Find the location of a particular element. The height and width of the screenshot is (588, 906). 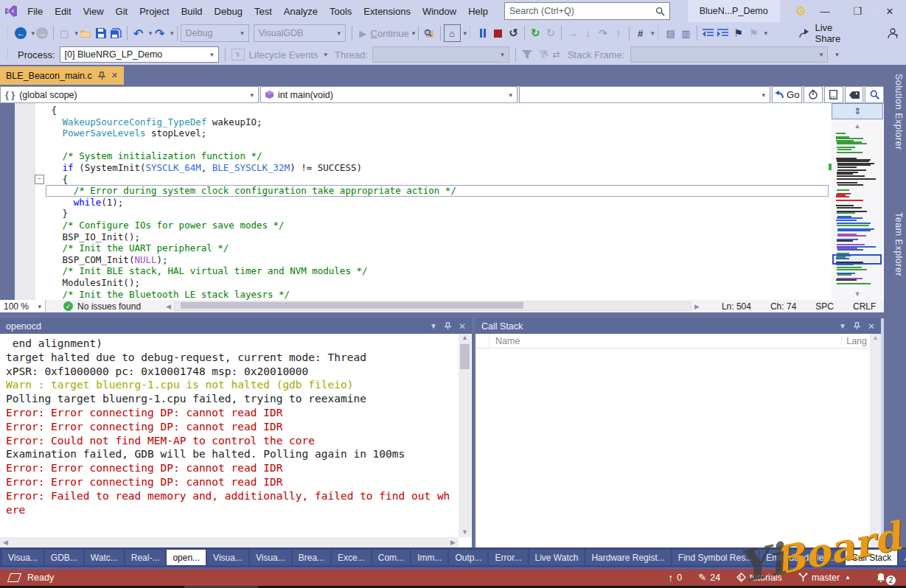

editor-splitter-handle: ⇕ is located at coordinates (857, 111).